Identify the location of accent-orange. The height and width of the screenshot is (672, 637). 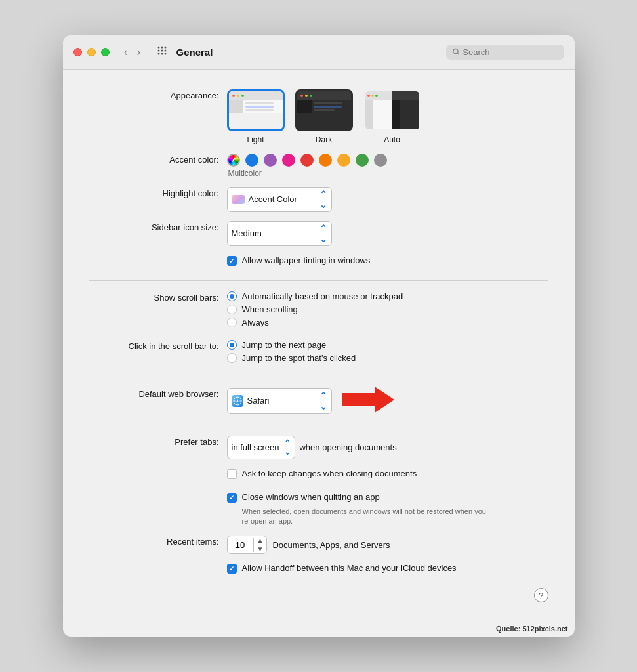
(325, 160).